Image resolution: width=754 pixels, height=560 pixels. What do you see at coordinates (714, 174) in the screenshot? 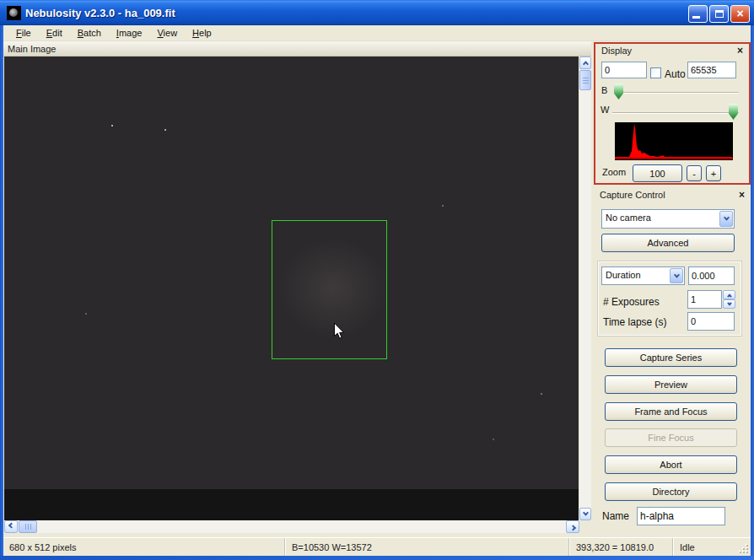
I see `zoom-in-button: +` at bounding box center [714, 174].